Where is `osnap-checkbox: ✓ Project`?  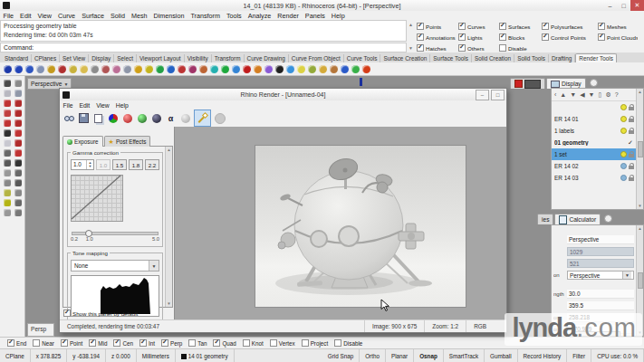
osnap-checkbox: ✓ Project is located at coordinates (315, 343).